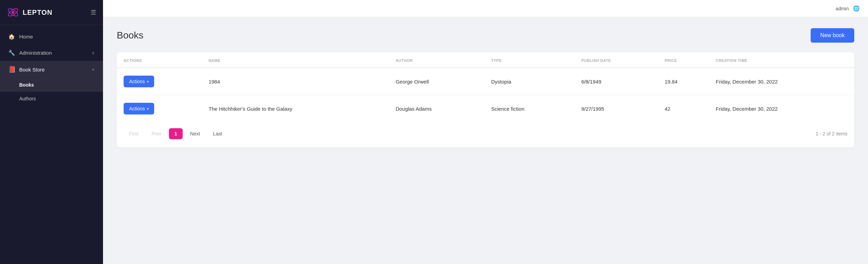  Describe the element at coordinates (93, 69) in the screenshot. I see `chevron-up-icon: ∧` at that location.